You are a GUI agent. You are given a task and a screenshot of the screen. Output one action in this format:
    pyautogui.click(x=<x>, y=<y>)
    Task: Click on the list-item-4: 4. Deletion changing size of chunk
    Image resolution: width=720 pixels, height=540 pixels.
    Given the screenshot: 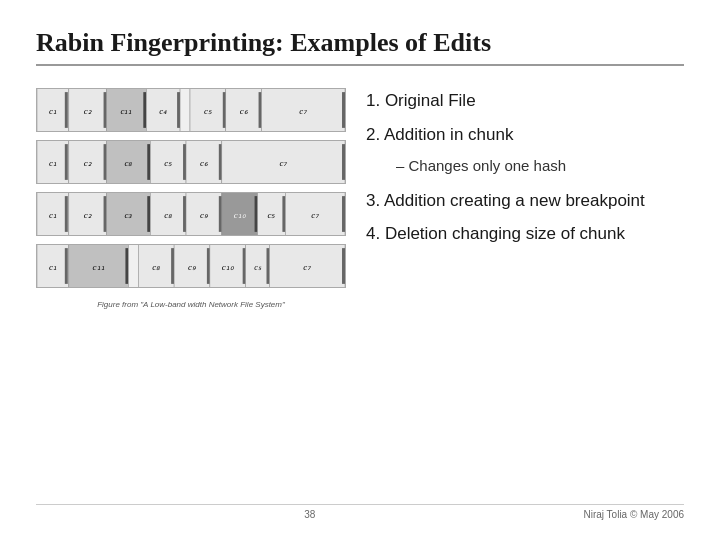 What is the action you would take?
    pyautogui.click(x=525, y=234)
    